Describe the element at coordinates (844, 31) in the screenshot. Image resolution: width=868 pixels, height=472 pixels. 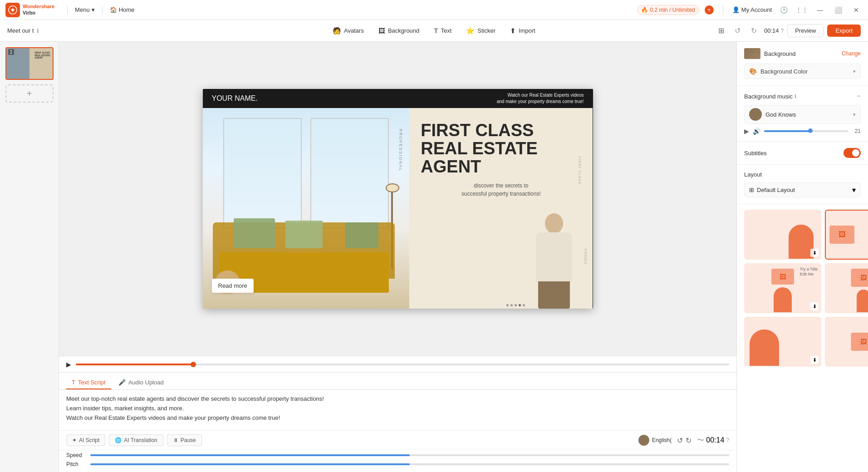
I see `export-button: Export` at that location.